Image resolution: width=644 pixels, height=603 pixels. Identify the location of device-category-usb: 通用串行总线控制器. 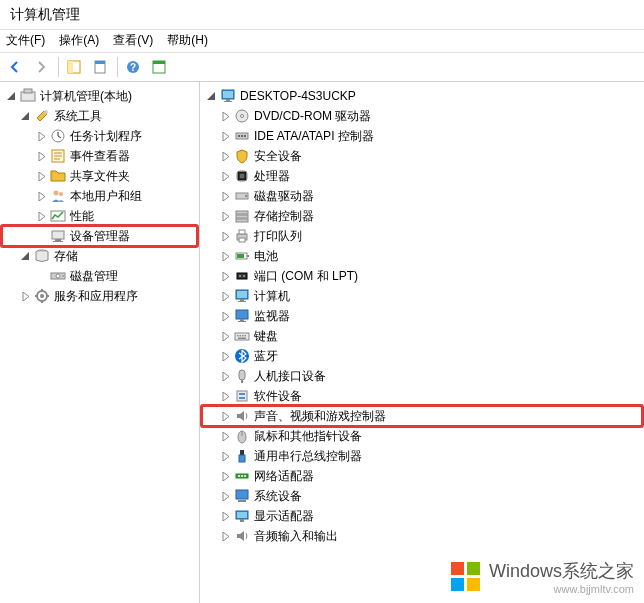
(422, 456).